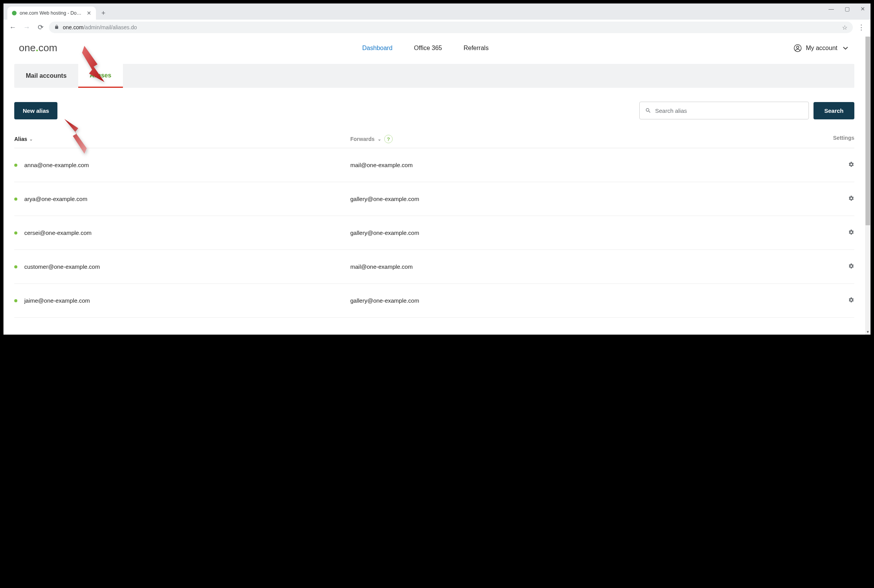  I want to click on tab-mail-accounts: Mail accounts, so click(46, 76).